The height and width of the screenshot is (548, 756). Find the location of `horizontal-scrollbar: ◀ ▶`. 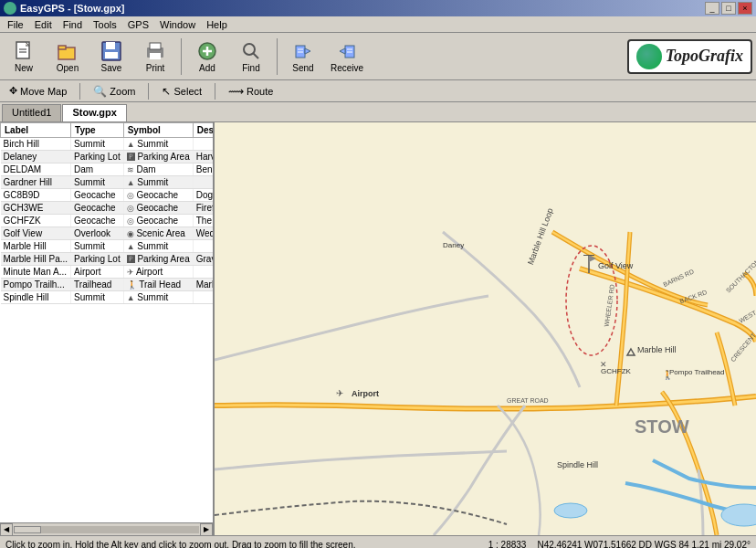

horizontal-scrollbar: ◀ ▶ is located at coordinates (106, 529).